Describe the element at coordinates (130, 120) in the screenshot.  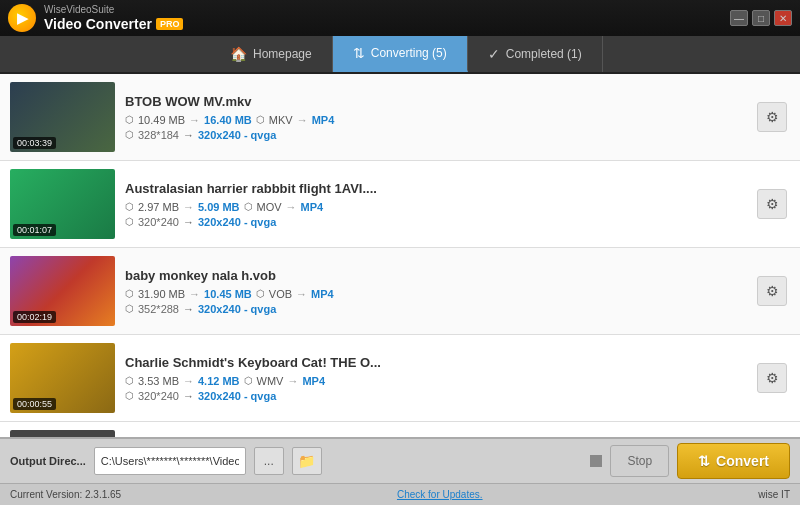
I see `filesize-icon-1: ⬡` at that location.